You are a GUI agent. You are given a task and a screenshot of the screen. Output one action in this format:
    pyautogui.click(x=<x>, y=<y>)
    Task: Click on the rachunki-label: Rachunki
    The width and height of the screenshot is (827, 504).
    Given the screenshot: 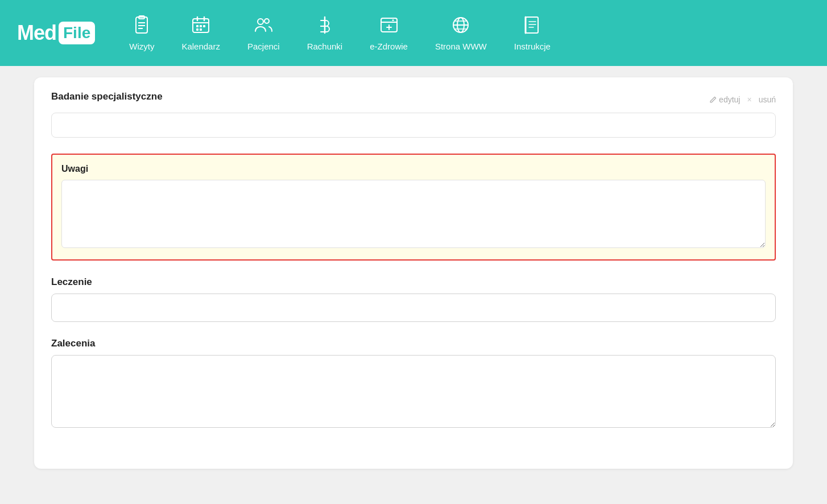 What is the action you would take?
    pyautogui.click(x=325, y=47)
    